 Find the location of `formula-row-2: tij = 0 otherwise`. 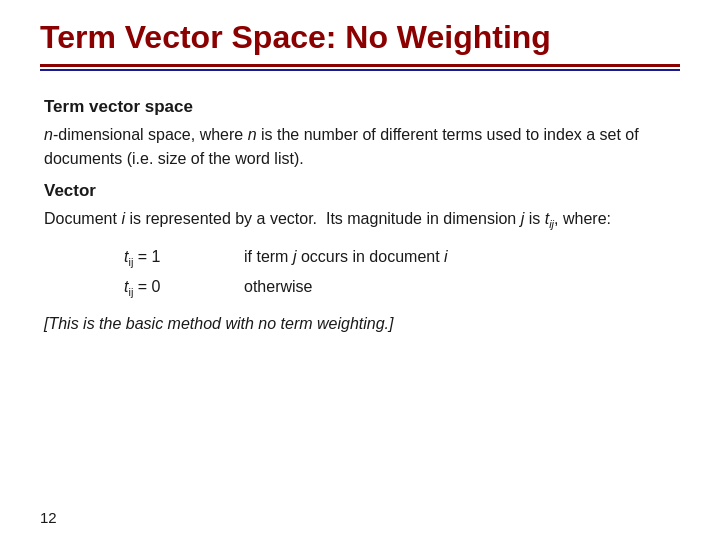

formula-row-2: tij = 0 otherwise is located at coordinates (400, 288).